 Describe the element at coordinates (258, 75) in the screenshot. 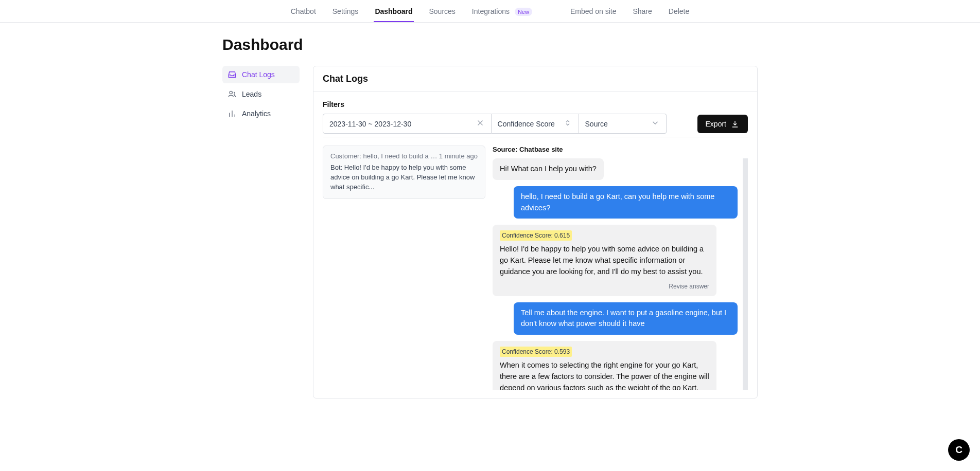

I see `sidebar-item-label: Chat Logs` at that location.